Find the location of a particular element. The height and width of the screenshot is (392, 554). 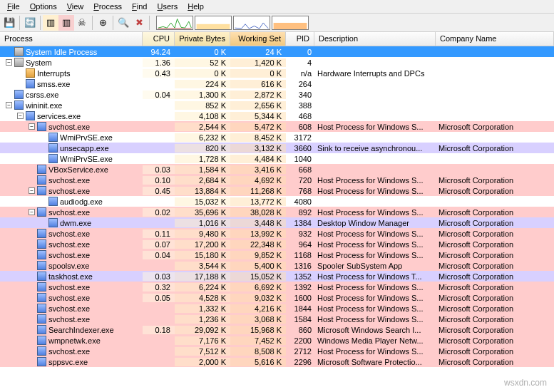

cell-pid: 860 is located at coordinates (300, 330).